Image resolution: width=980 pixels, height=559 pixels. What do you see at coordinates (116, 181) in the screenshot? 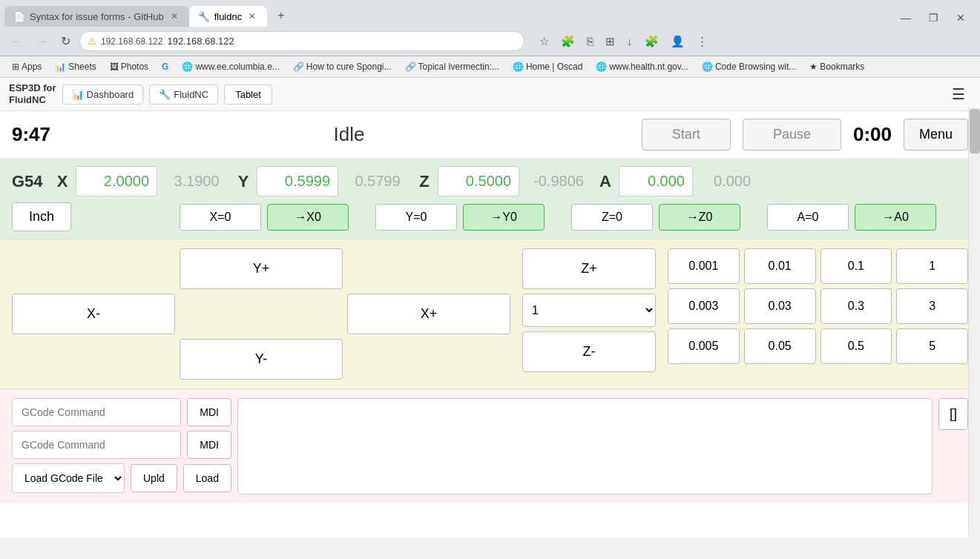
I see `x-coord-input` at bounding box center [116, 181].